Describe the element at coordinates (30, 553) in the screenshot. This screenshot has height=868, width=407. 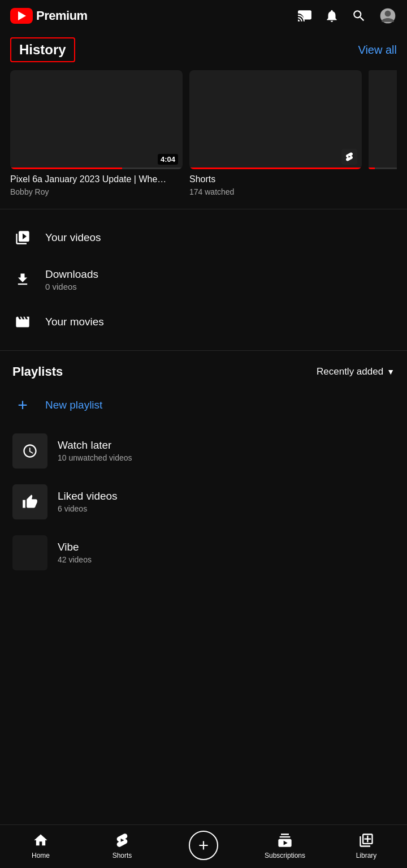
I see `vibe-thumbnail` at that location.